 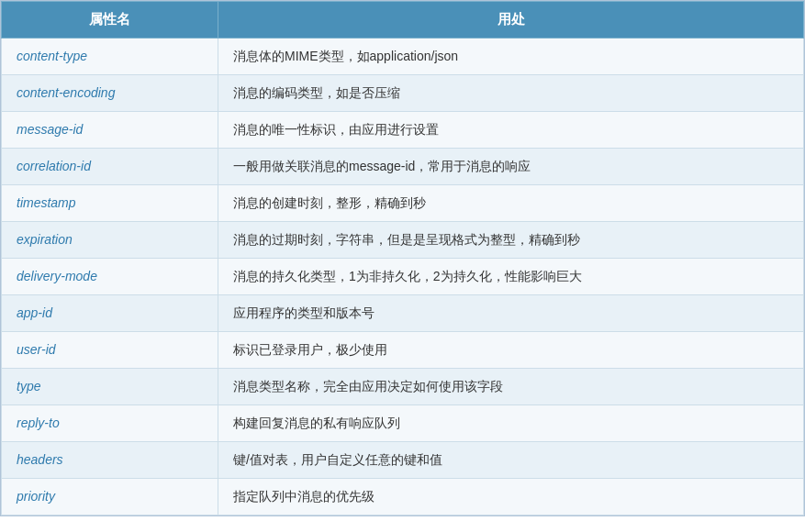 I want to click on property-name: timestamp, so click(x=110, y=204).